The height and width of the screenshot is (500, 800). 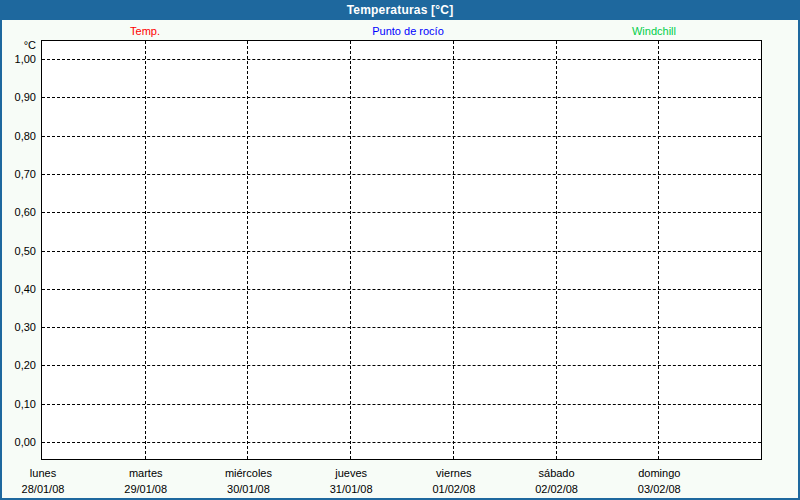 I want to click on y-tick-label: 0,70, so click(x=19, y=174).